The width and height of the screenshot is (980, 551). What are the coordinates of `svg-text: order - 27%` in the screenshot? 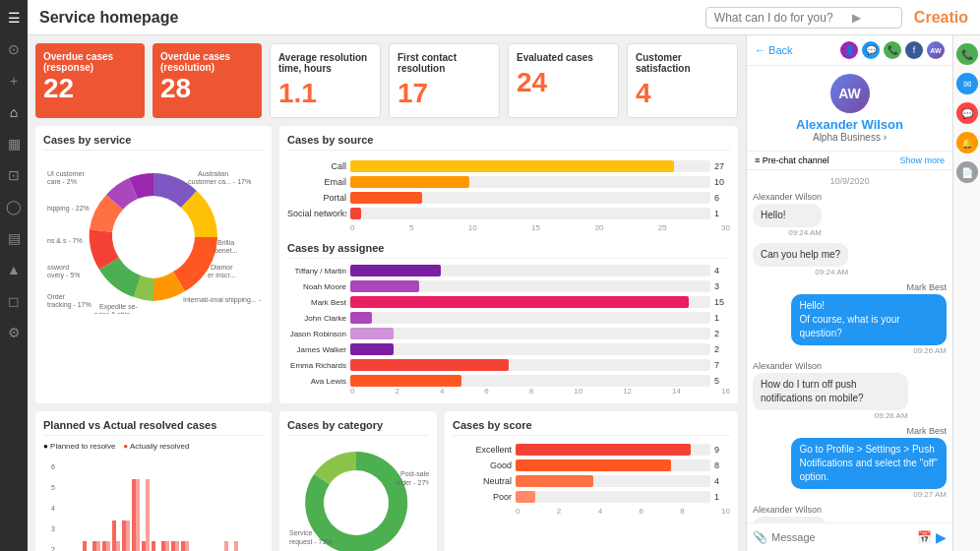 It's located at (412, 482).